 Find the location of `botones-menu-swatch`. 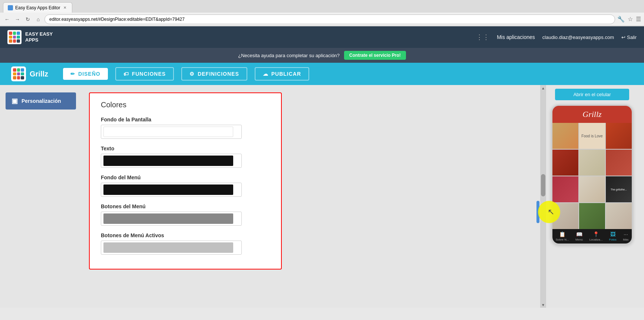

botones-menu-swatch is located at coordinates (168, 219).